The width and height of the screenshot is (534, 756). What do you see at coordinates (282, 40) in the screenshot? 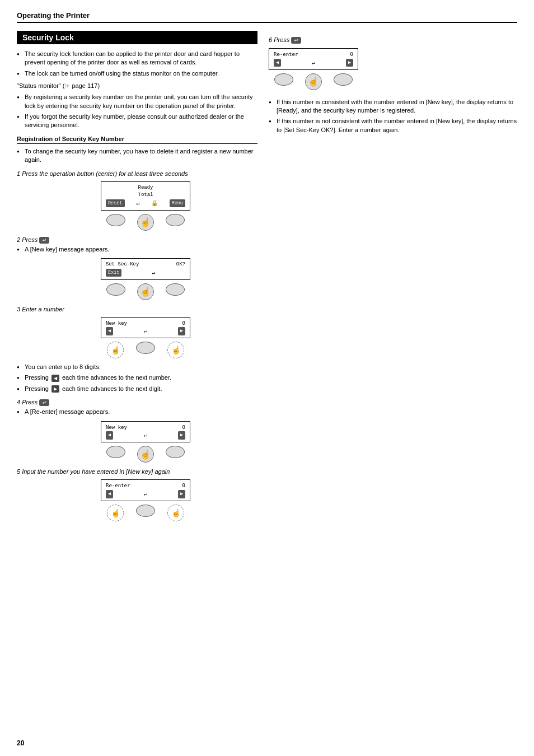
I see `step6-text: Press` at bounding box center [282, 40].